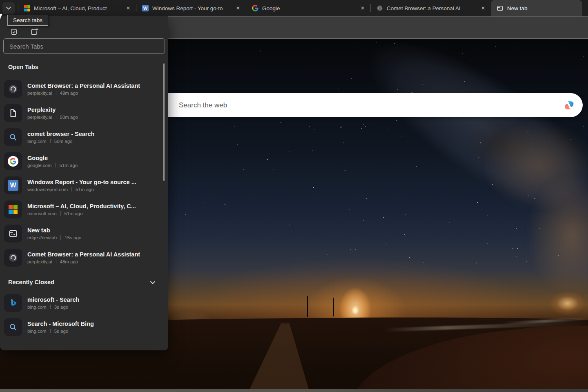 The height and width of the screenshot is (392, 588). What do you see at coordinates (294, 390) in the screenshot?
I see `taskbar-edge-strip` at bounding box center [294, 390].